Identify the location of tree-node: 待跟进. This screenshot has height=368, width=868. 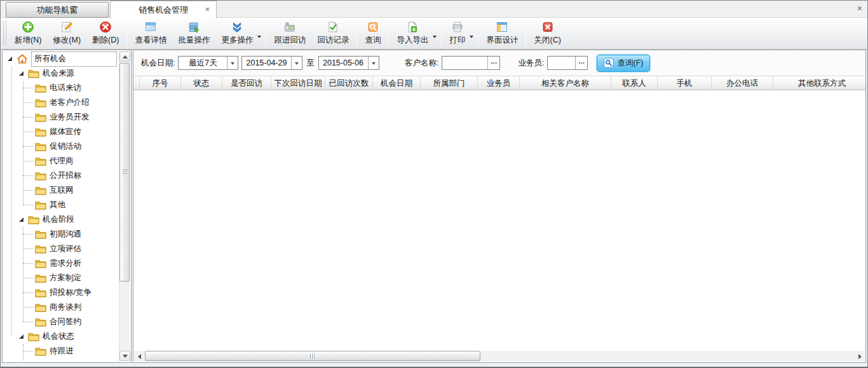
(61, 351).